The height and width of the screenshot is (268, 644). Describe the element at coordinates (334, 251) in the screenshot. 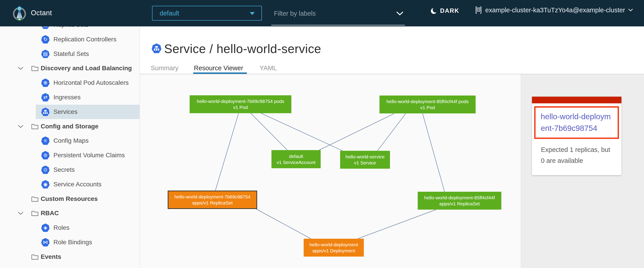

I see `node-kind: apps/v1 Deployment` at that location.